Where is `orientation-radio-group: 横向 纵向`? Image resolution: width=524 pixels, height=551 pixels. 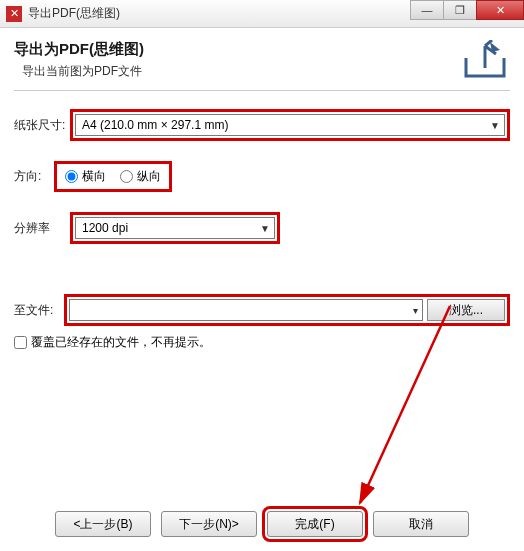 orientation-radio-group: 横向 纵向 is located at coordinates (113, 176).